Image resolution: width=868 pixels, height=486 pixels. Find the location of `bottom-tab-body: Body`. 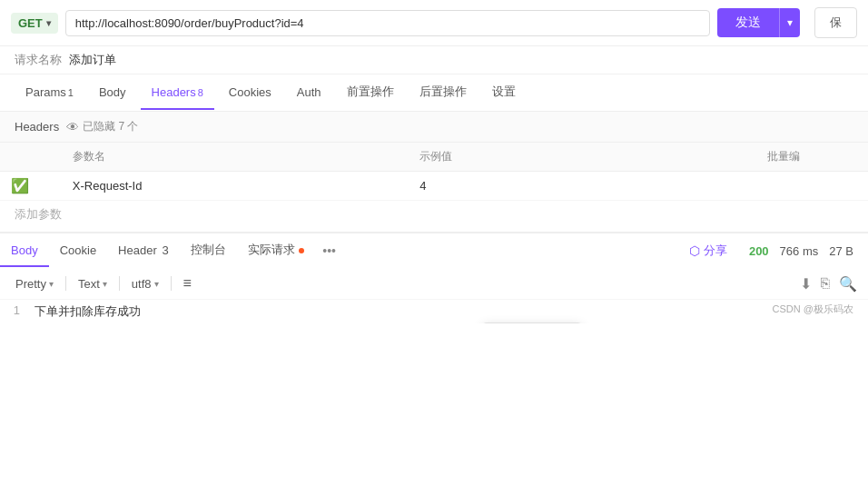

bottom-tab-body: Body is located at coordinates (25, 251).